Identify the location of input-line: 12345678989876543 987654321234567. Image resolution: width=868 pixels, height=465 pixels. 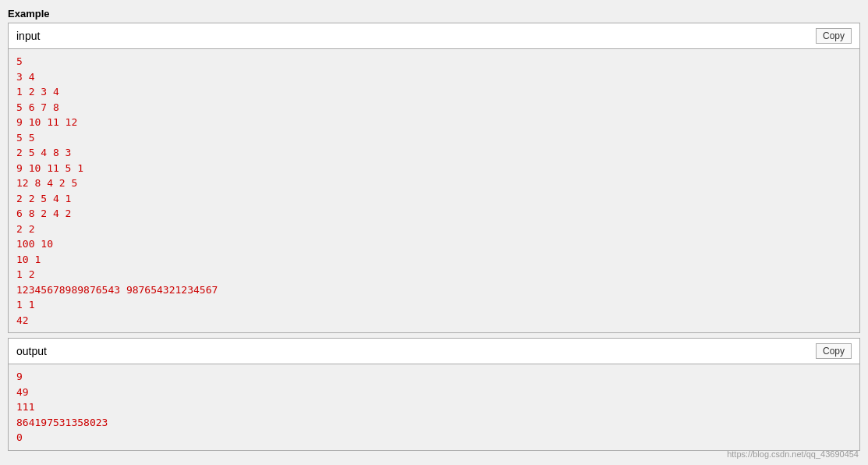
(434, 290).